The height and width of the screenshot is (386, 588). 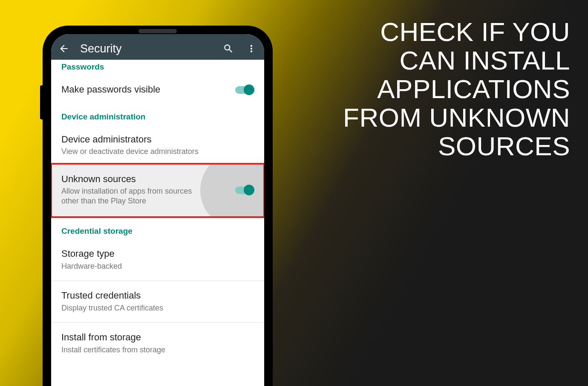 What do you see at coordinates (158, 69) in the screenshot?
I see `section-header-passwords: Passwords` at bounding box center [158, 69].